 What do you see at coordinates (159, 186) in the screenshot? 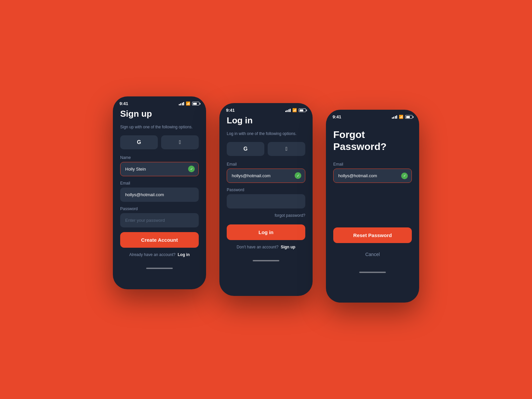
I see `signup-content: Sign up Sign up with one of the followin…` at bounding box center [159, 186].